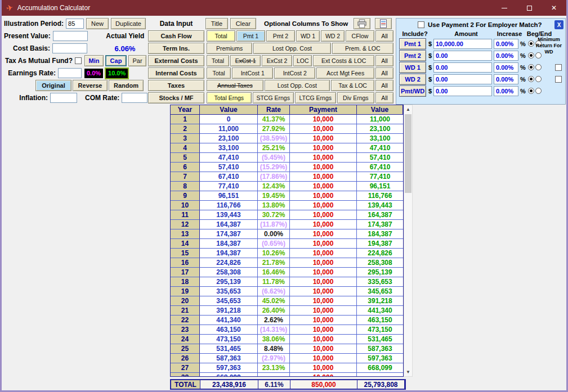  Describe the element at coordinates (97, 24) in the screenshot. I see `new-button: New` at that location.